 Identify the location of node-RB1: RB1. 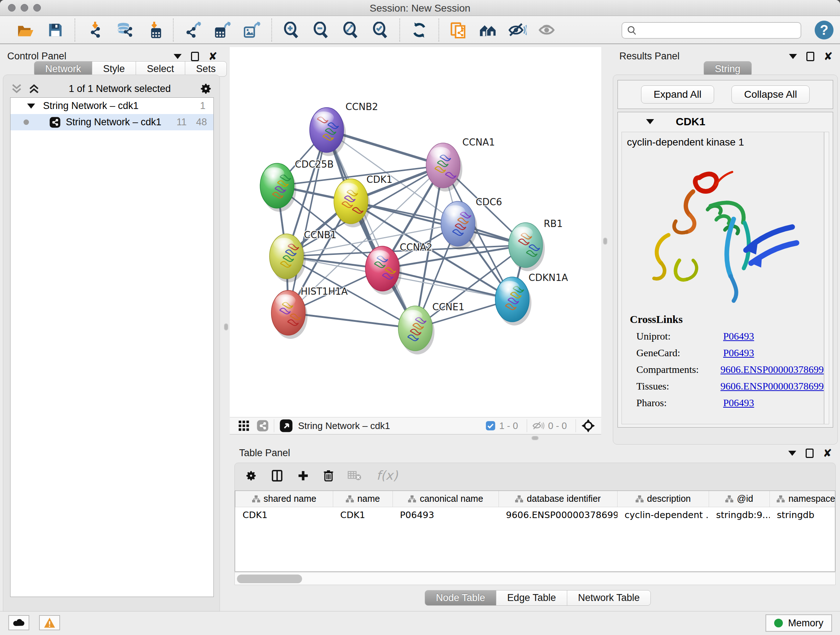
(535, 245).